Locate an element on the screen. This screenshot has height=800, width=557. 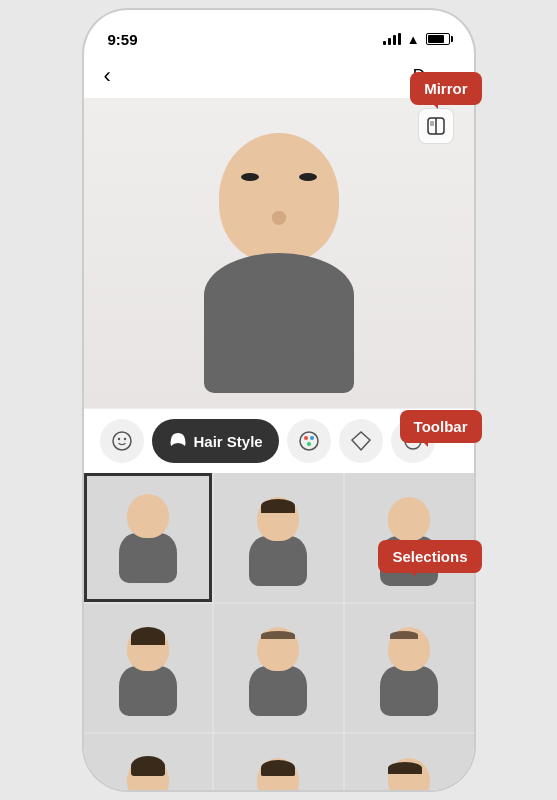
status-time: 9:59 is located at coordinates (123, 40).